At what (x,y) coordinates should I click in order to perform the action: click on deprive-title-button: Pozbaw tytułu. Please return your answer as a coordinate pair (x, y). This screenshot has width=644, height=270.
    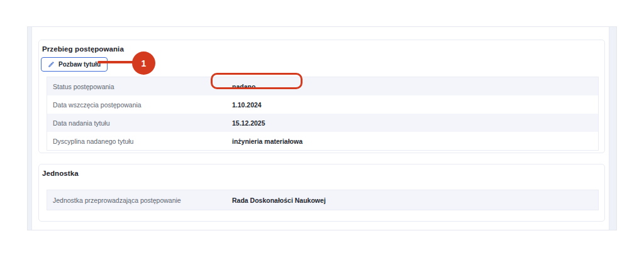
    Looking at the image, I should click on (74, 64).